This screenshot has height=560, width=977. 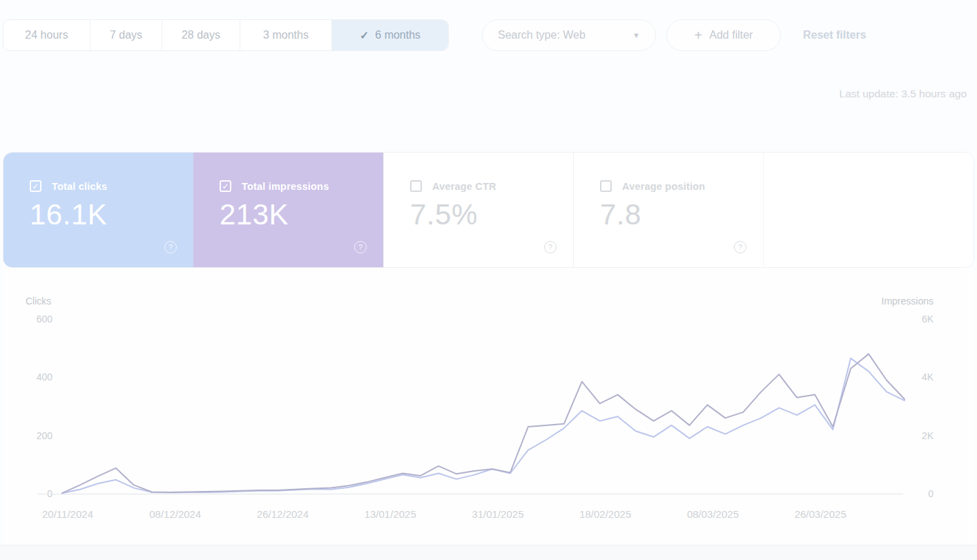 I want to click on tab-label: 7 days, so click(x=126, y=35).